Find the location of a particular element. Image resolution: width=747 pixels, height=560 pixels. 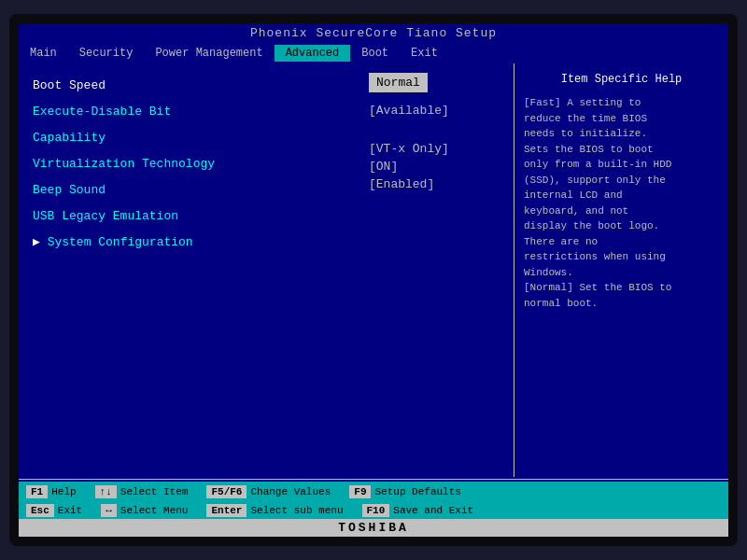

value-virtualization: [VT-x Only] is located at coordinates (439, 149).